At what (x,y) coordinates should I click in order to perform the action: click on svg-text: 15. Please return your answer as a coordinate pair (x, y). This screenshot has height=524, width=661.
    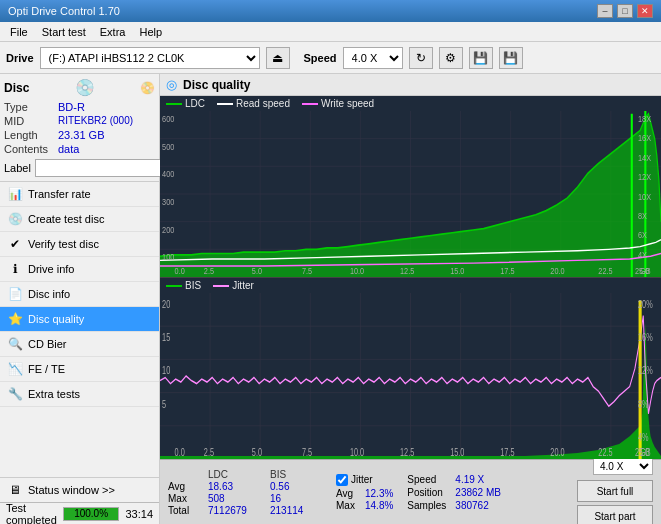
    Looking at the image, I should click on (166, 338).